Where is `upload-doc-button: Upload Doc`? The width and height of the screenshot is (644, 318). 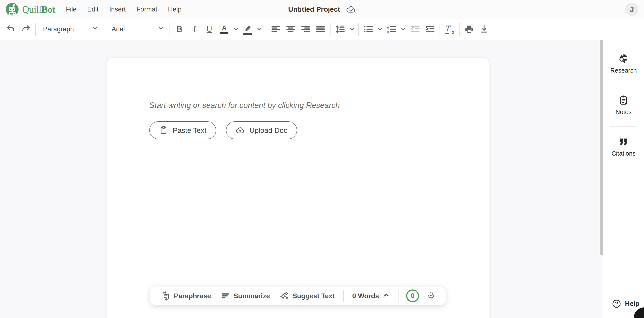 upload-doc-button: Upload Doc is located at coordinates (262, 130).